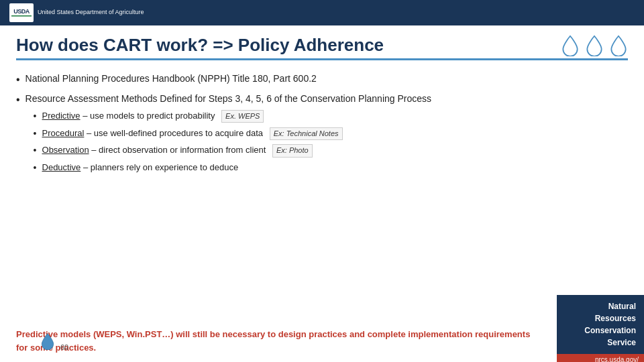  What do you see at coordinates (228, 99) in the screenshot?
I see `bullet-text-2: Resource Assessment Methods Defined for …` at bounding box center [228, 99].